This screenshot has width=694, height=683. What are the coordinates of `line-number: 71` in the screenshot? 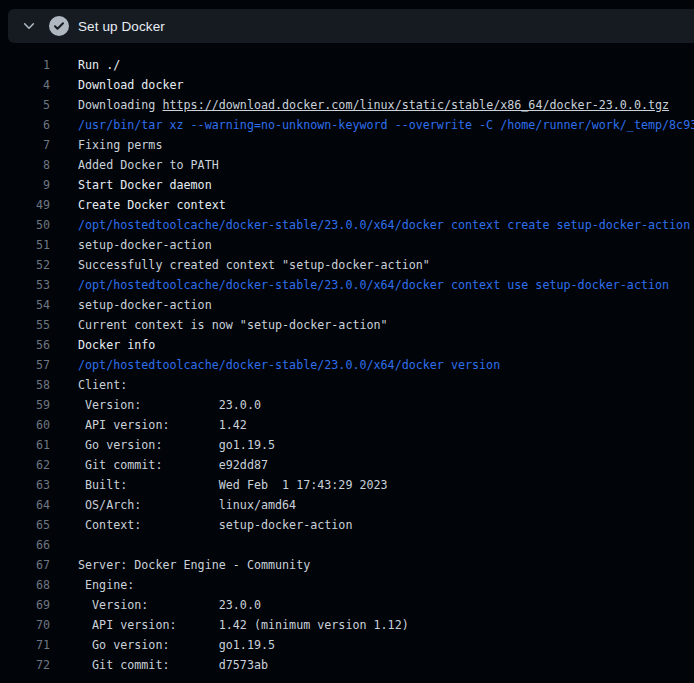 It's located at (25, 645).